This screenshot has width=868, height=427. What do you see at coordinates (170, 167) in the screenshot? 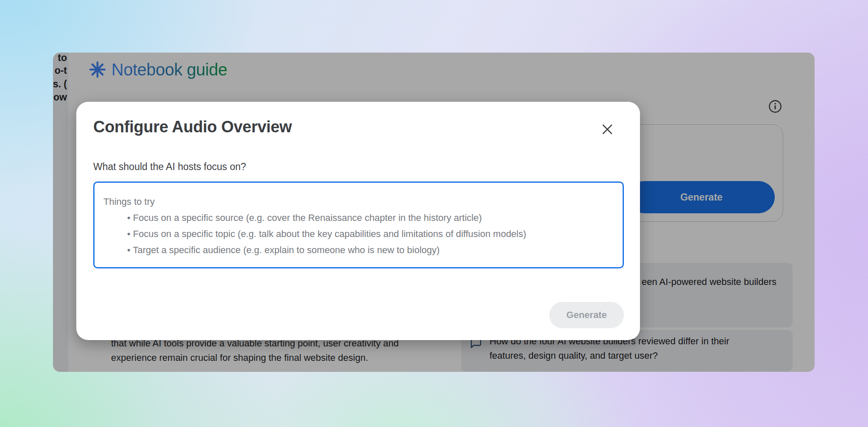
I see `focus-question-label: What should the AI hosts focus on?` at bounding box center [170, 167].